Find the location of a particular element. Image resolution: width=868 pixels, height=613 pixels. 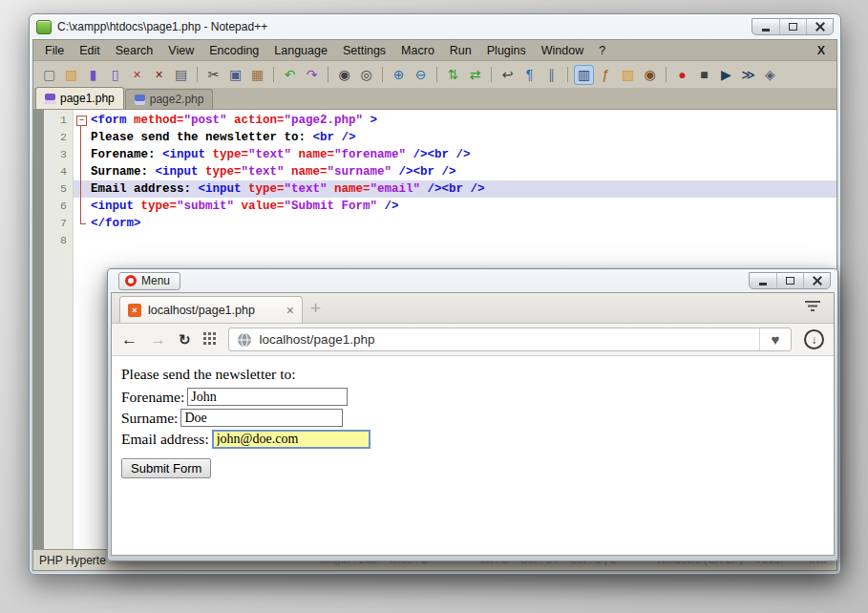

menu-file: File is located at coordinates (54, 51).